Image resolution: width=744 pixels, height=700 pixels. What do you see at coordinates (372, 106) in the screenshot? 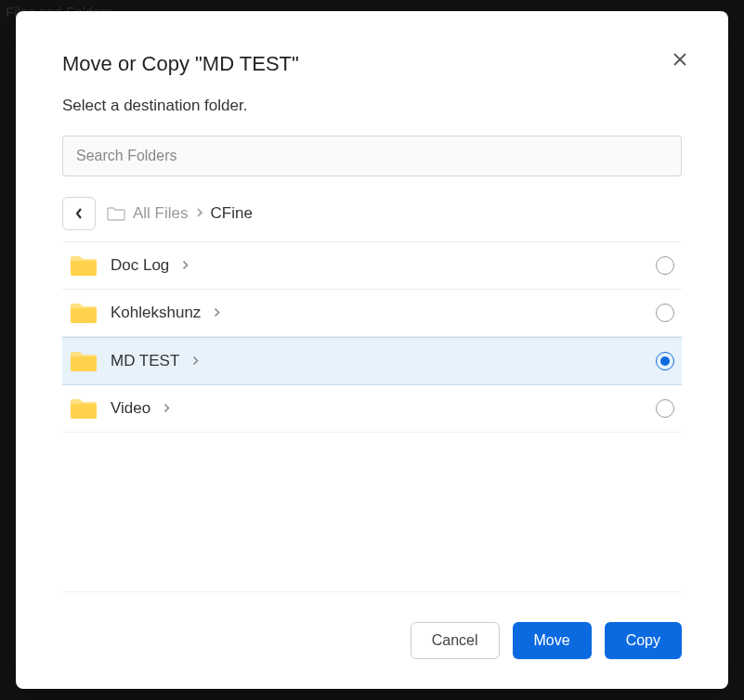
I see `dialog-subtitle: Select a destination folder.` at bounding box center [372, 106].